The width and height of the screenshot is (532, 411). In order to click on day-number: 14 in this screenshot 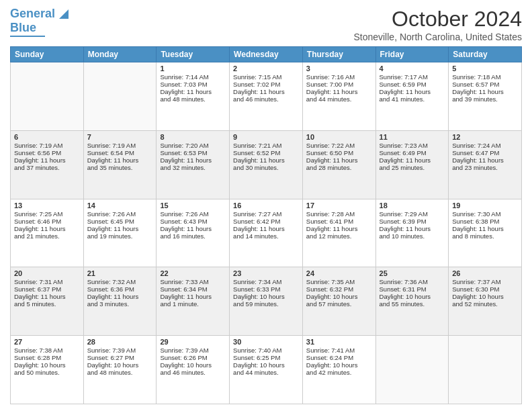, I will do `click(120, 205)`.